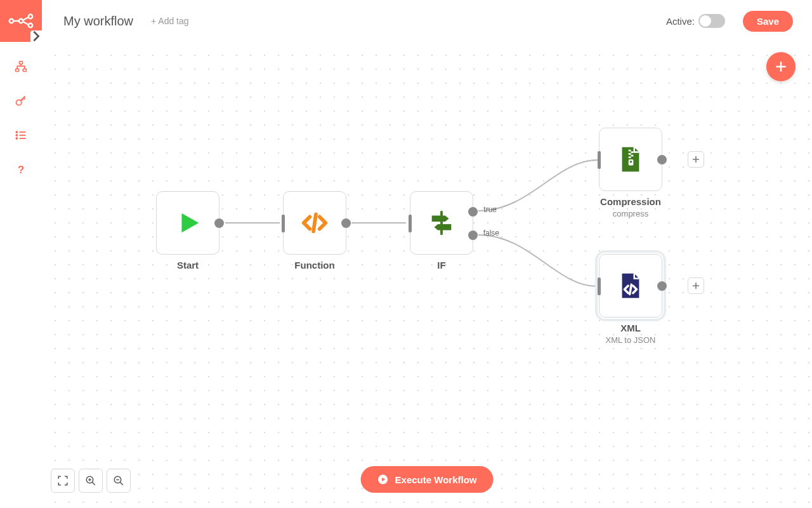 The height and width of the screenshot is (508, 812). Describe the element at coordinates (91, 481) in the screenshot. I see `zoom-in-icon` at that location.